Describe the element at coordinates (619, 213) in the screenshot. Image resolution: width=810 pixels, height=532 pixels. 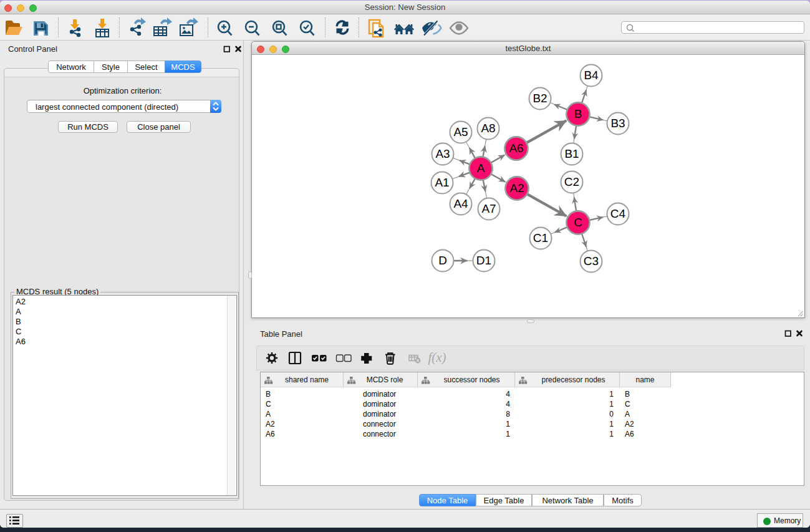
I see `svg-text: C4` at that location.